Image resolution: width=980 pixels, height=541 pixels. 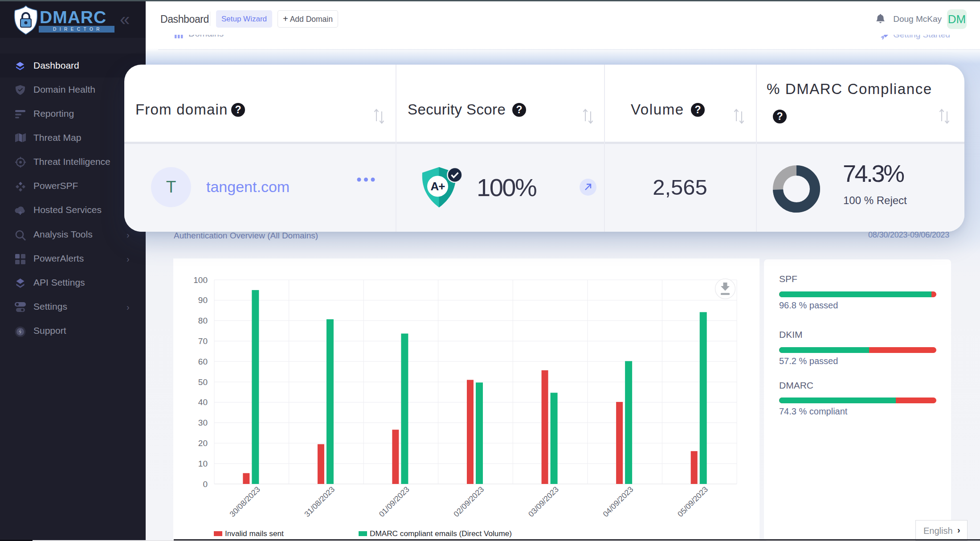 I want to click on svg-text: 80, so click(x=203, y=321).